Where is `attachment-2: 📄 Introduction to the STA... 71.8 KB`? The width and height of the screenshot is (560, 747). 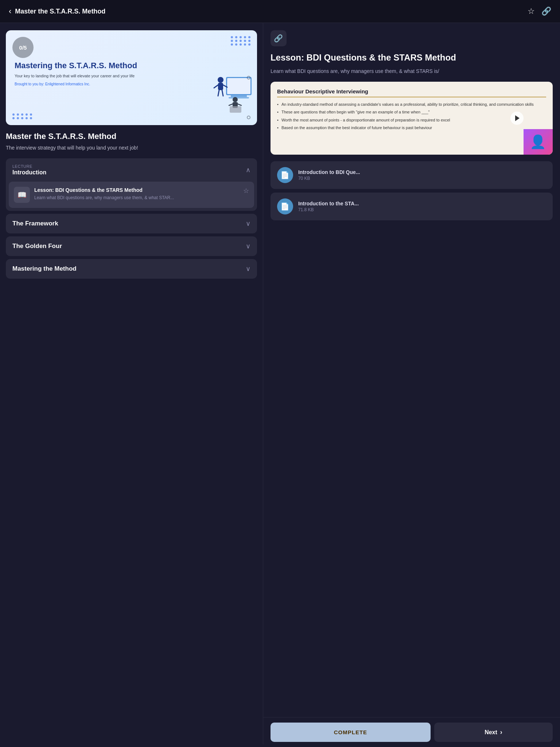
attachment-2: 📄 Introduction to the STA... 71.8 KB is located at coordinates (412, 206).